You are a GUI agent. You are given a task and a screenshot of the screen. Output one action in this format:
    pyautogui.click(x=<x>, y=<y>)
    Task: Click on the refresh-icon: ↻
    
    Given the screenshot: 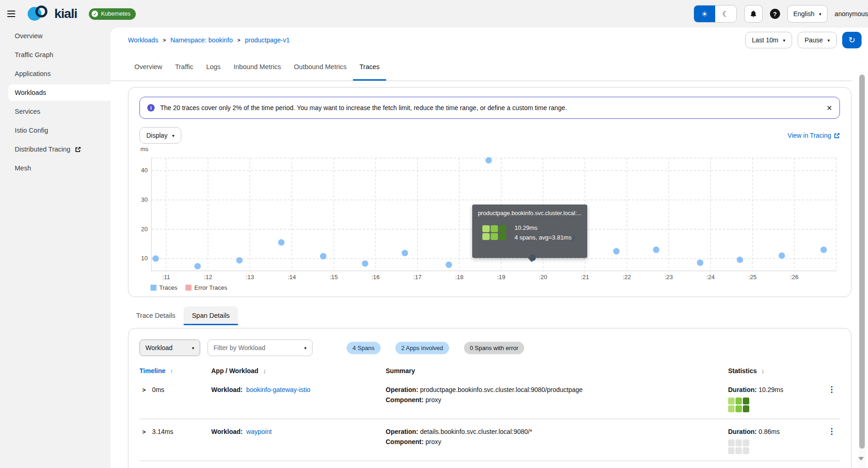 What is the action you would take?
    pyautogui.click(x=851, y=40)
    